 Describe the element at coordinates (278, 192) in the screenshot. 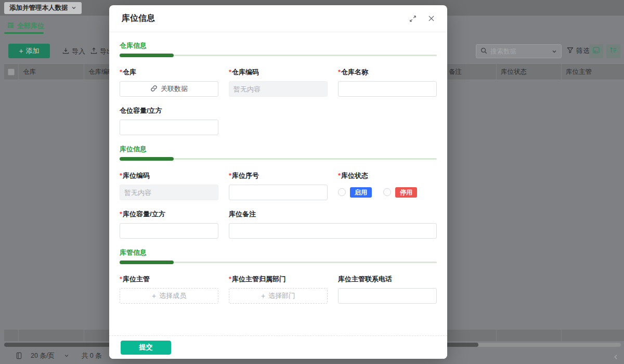

I see `location-seq-input` at that location.